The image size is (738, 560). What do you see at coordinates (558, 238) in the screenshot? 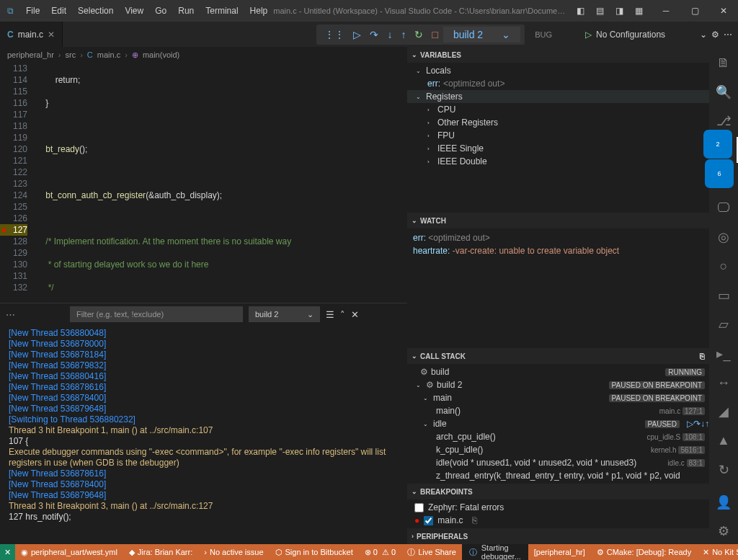
I see `watch-row: err: <optimized out>` at bounding box center [558, 238].